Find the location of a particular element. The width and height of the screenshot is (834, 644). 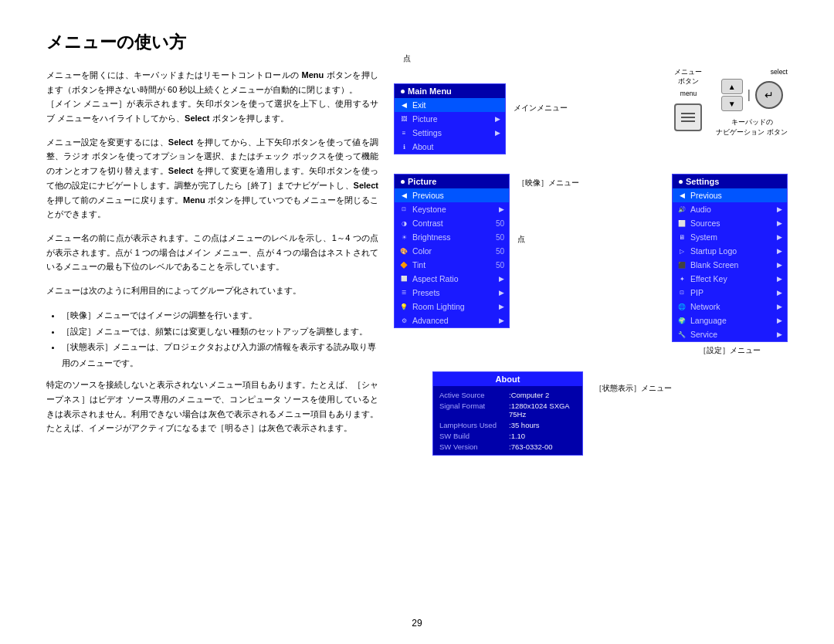

settings-service: 🔧 Service ▶ is located at coordinates (730, 334).